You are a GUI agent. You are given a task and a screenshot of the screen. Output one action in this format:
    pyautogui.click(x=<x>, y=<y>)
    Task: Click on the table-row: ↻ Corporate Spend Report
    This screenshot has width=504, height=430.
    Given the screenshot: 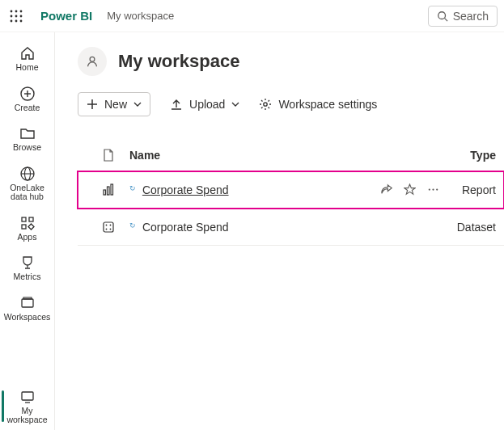 What is the action you would take?
    pyautogui.click(x=291, y=190)
    